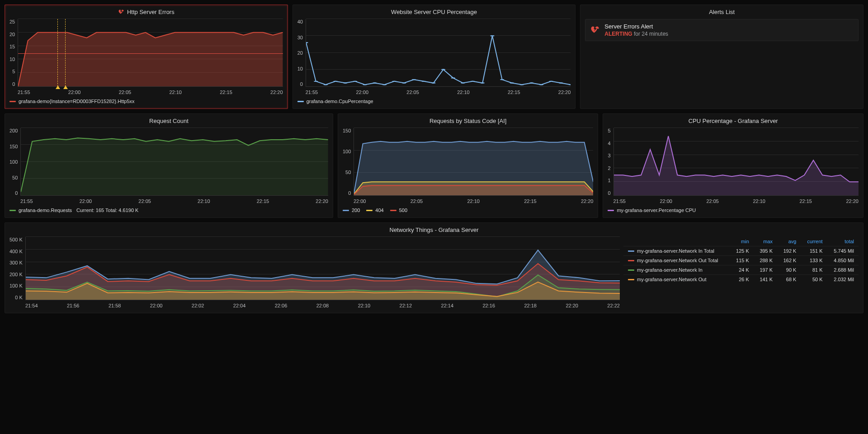 The height and width of the screenshot is (434, 868). I want to click on cell-avg: 162 K, so click(789, 260).